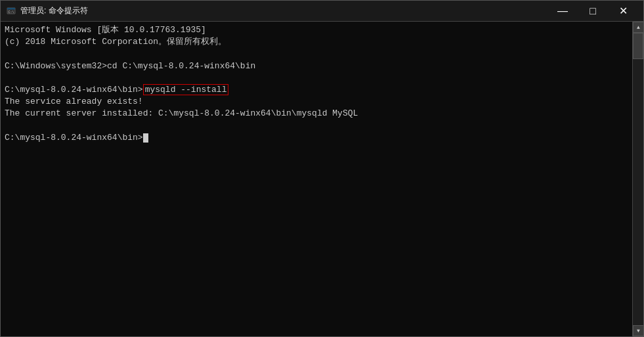 Image resolution: width=644 pixels, height=337 pixels. Describe the element at coordinates (12, 12) in the screenshot. I see `svg-text: C:\` at that location.